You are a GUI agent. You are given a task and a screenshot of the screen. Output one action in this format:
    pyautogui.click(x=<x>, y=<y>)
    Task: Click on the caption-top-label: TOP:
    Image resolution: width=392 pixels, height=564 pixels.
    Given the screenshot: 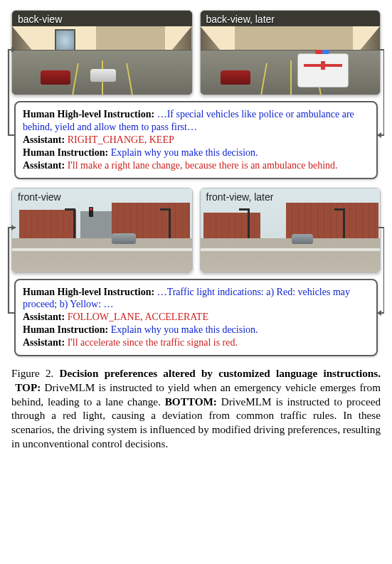 What is the action you would take?
    pyautogui.click(x=28, y=387)
    